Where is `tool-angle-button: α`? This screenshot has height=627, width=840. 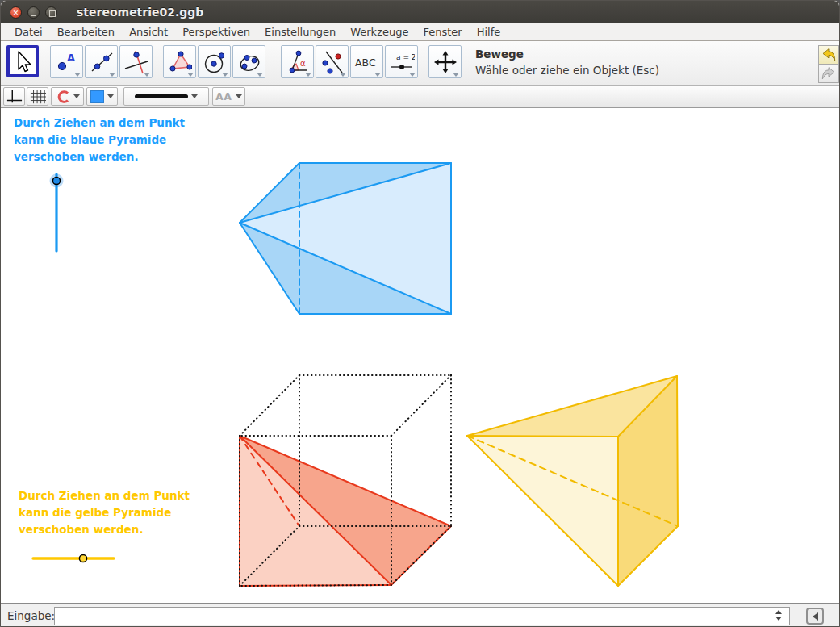
tool-angle-button: α is located at coordinates (297, 61).